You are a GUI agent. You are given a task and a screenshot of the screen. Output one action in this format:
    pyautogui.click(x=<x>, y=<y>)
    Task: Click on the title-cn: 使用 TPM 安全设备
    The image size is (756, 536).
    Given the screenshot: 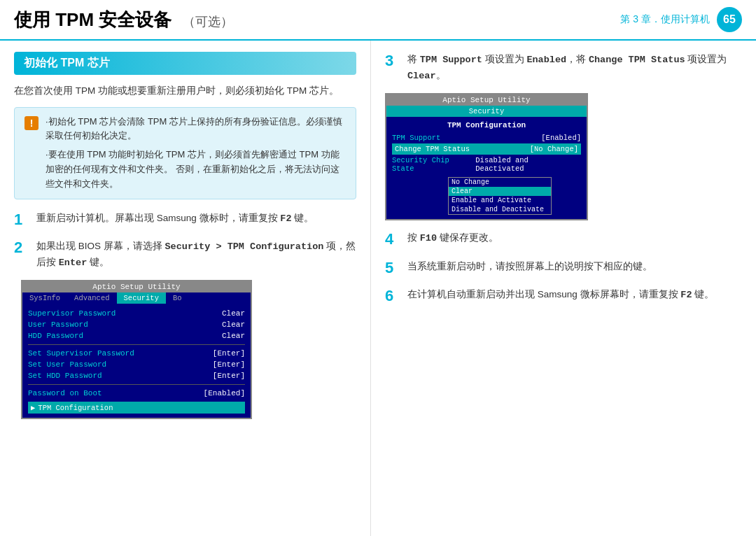 What is the action you would take?
    pyautogui.click(x=92, y=20)
    